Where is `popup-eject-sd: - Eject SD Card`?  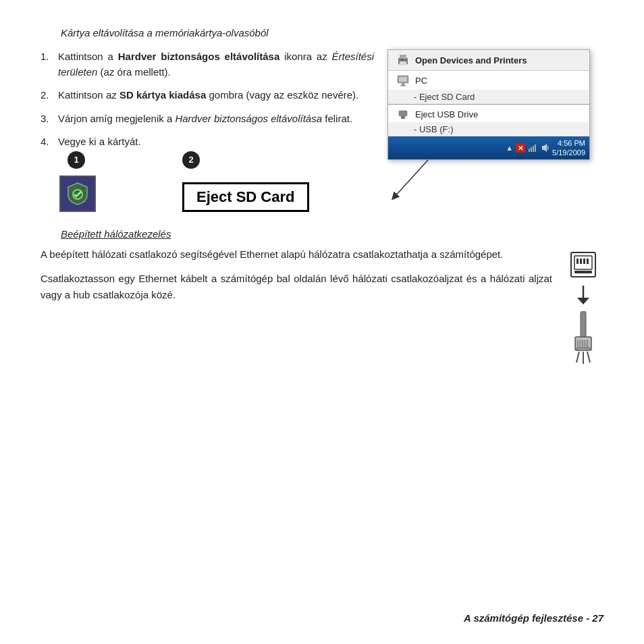 popup-eject-sd: - Eject SD Card is located at coordinates (489, 97).